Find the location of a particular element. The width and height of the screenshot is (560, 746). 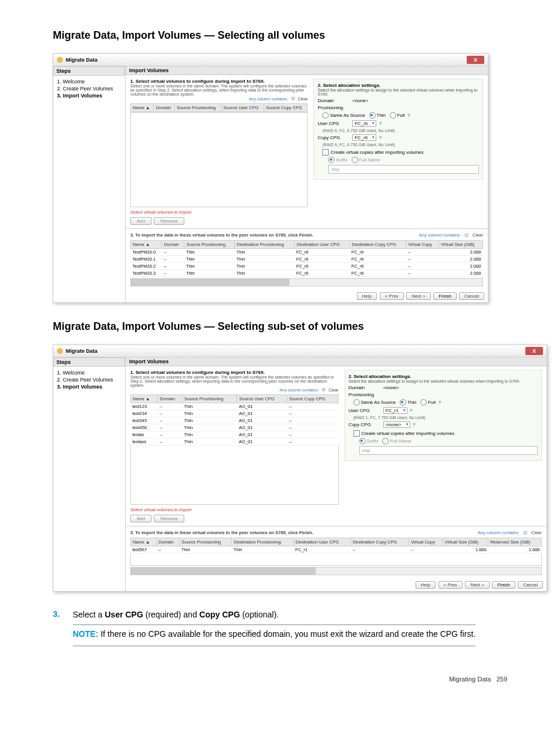

panel-header: Import Volumes is located at coordinates (336, 362).